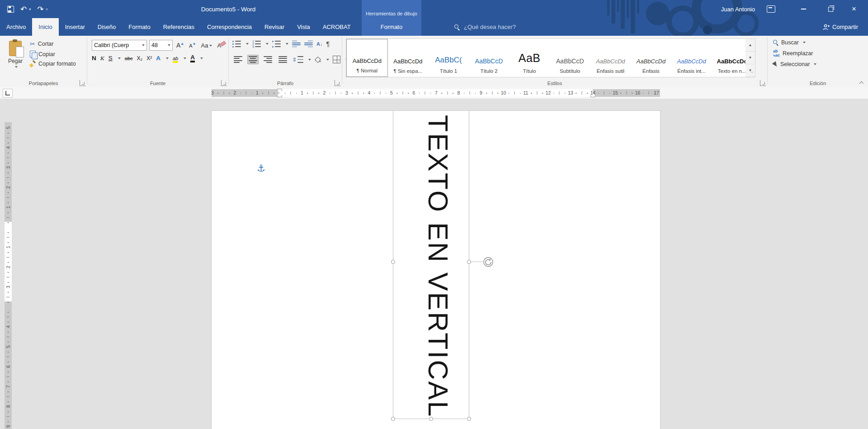  Describe the element at coordinates (570, 58) in the screenshot. I see `style-subtitulo: AaBbCcDSubtítulo` at that location.